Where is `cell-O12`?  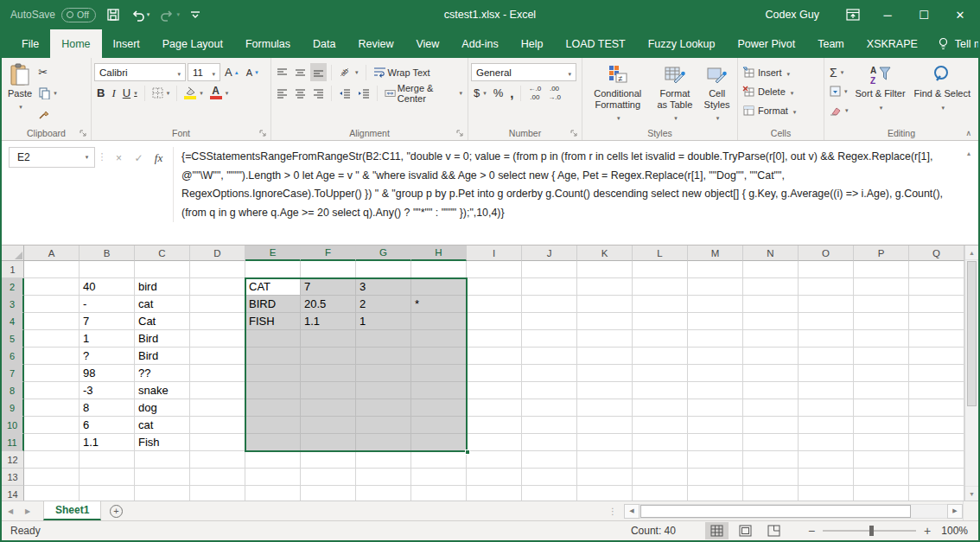
cell-O12 is located at coordinates (826, 460).